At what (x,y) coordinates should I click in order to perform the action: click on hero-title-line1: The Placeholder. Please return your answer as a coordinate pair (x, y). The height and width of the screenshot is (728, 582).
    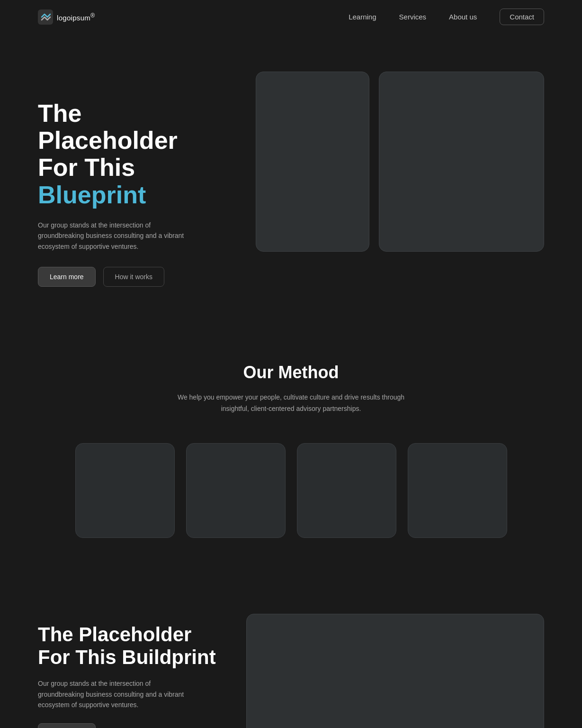
    Looking at the image, I should click on (108, 127).